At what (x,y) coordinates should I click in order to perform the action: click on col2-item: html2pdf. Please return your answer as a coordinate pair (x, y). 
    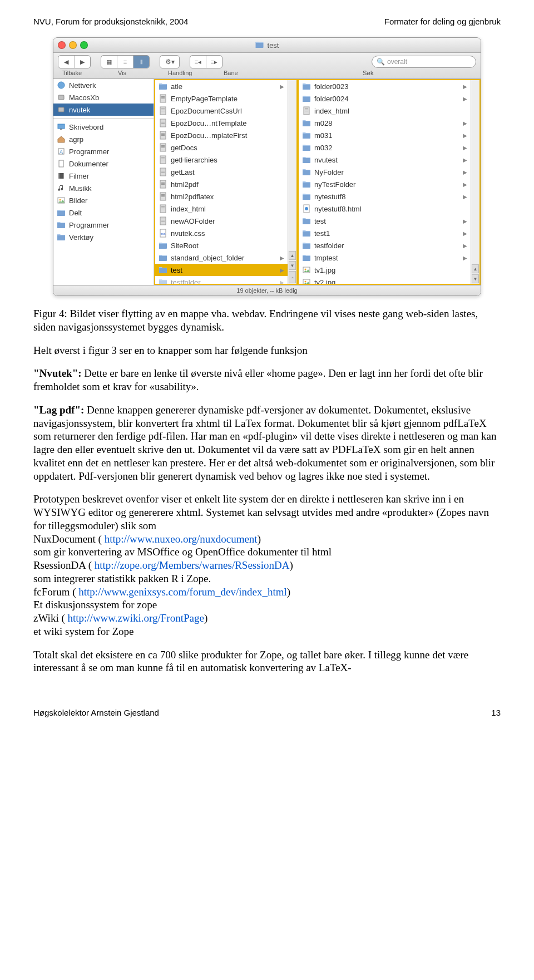
    Looking at the image, I should click on (221, 184).